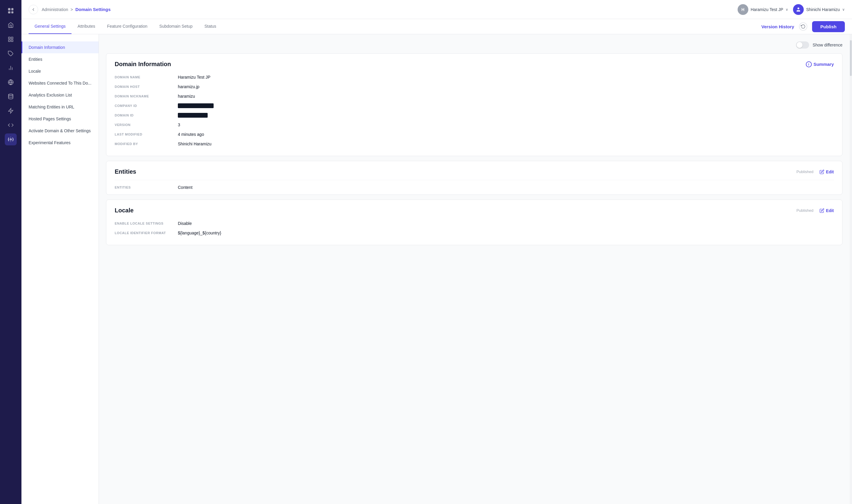  I want to click on nav-analytics-exclusion: Analytics Exclusion List, so click(60, 95).